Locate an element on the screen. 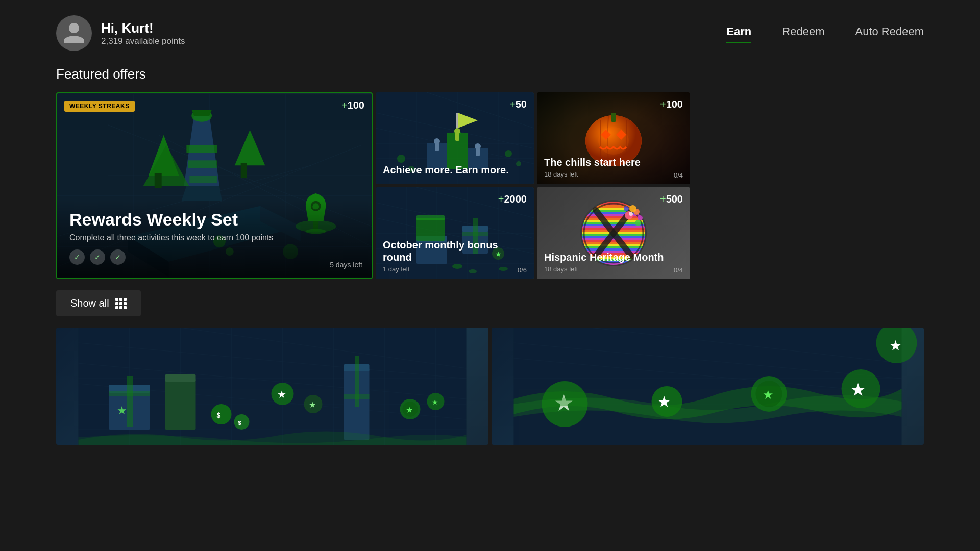 The width and height of the screenshot is (980, 551). main-card-title: Rewards Weekly Set is located at coordinates (214, 219).